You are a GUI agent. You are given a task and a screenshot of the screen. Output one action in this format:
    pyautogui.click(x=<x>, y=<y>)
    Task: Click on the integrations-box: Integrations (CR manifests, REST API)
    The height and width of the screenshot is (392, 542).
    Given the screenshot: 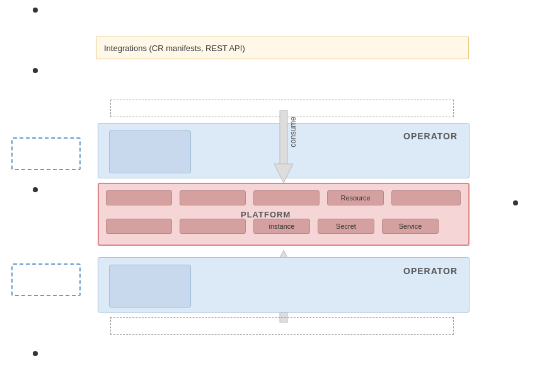 What is the action you would take?
    pyautogui.click(x=282, y=48)
    